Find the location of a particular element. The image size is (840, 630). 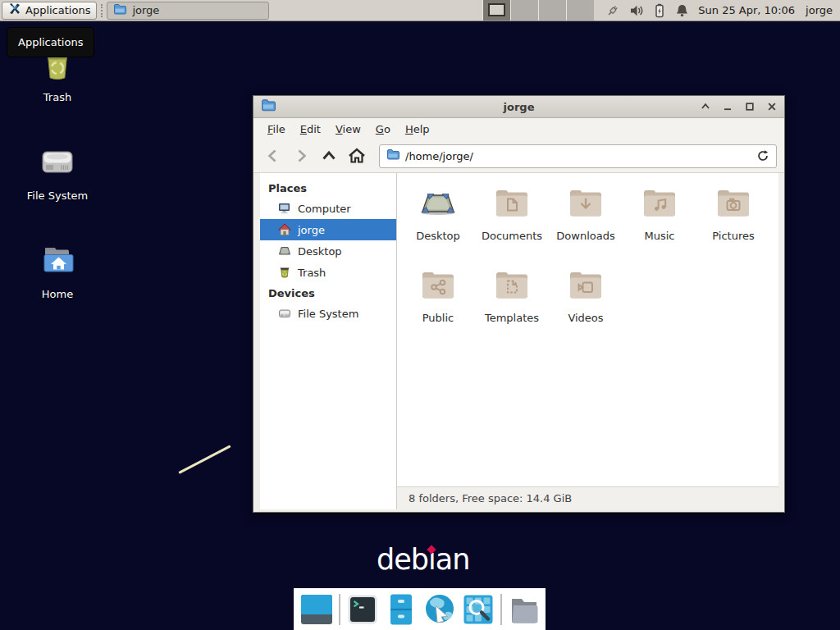

debian-logo-i: ı is located at coordinates (431, 559).